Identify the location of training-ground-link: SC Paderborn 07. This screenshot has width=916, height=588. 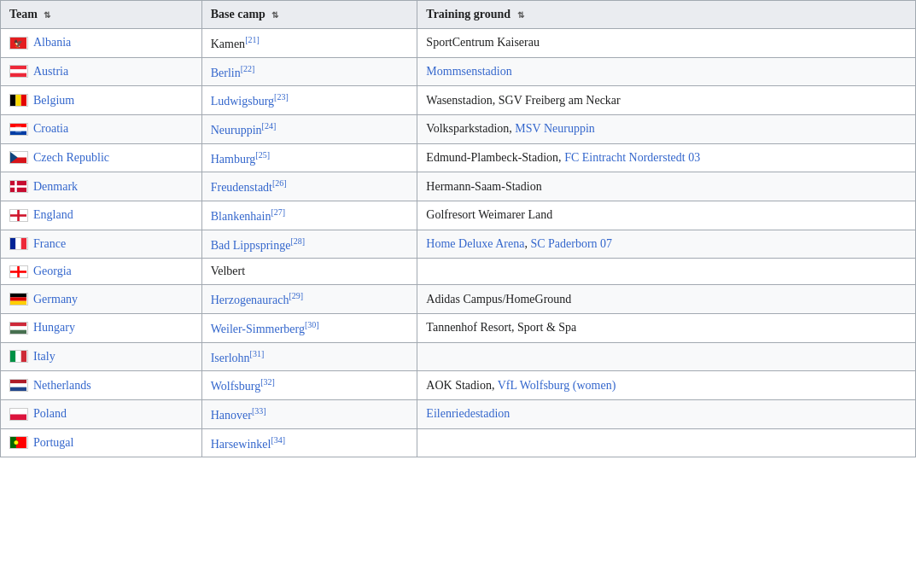
(571, 244).